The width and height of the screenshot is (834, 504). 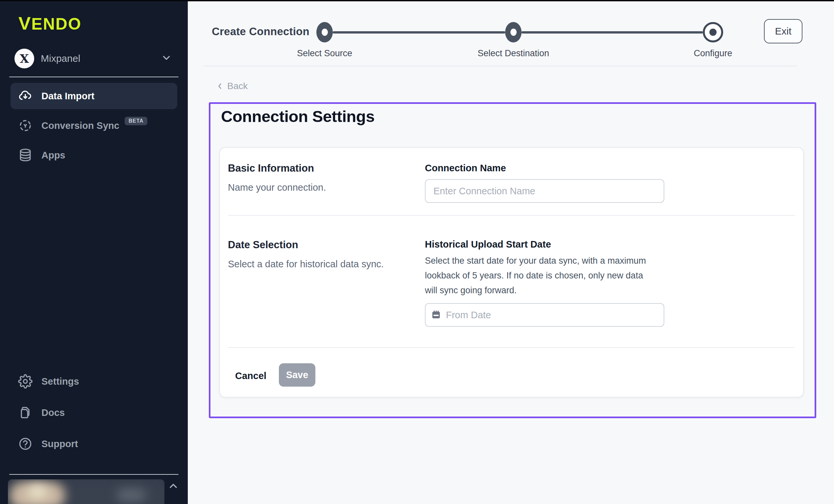 What do you see at coordinates (60, 381) in the screenshot?
I see `sidebar-item-label: Settings` at bounding box center [60, 381].